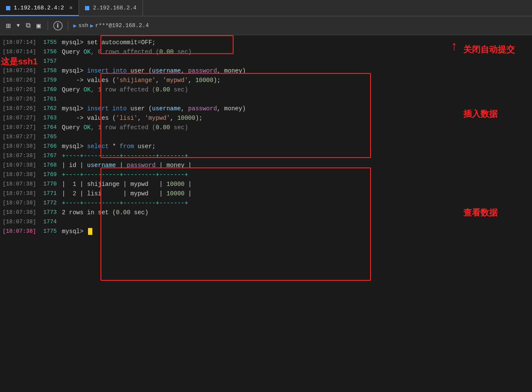 The width and height of the screenshot is (532, 392). I want to click on ts-1763: [18:07:27], so click(19, 118).